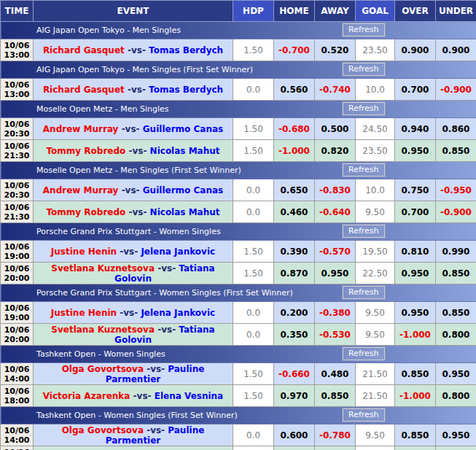 The width and height of the screenshot is (476, 450). Describe the element at coordinates (456, 190) in the screenshot. I see `under-odds-cell: -0.950` at that location.